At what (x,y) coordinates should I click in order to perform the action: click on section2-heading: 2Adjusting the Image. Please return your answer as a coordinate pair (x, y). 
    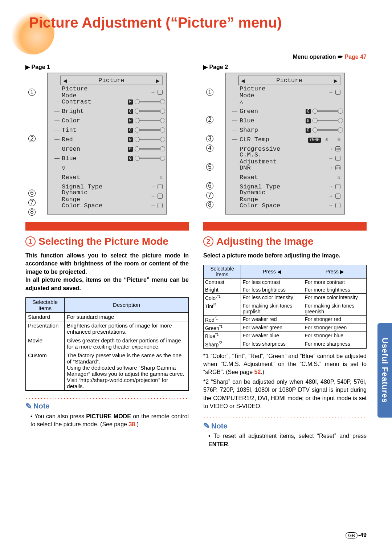
    Looking at the image, I should click on (285, 241).